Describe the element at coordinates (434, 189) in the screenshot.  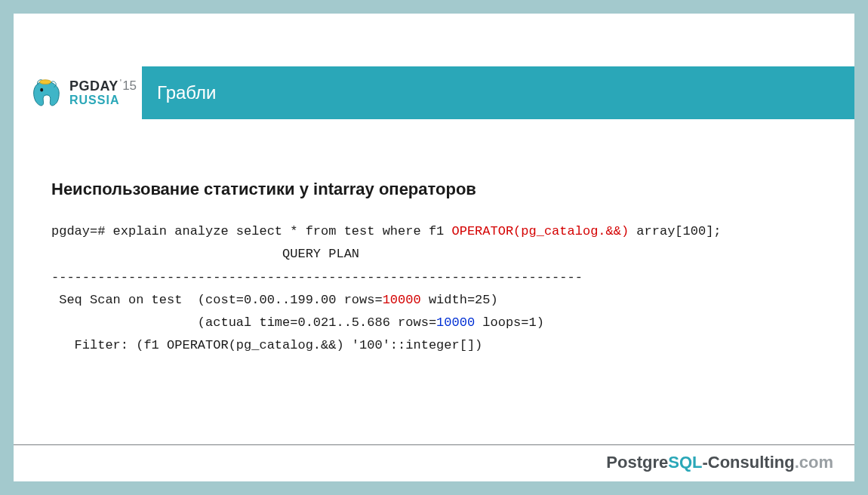
I see `section-heading: Неиспользование статистики у intarray оп…` at that location.